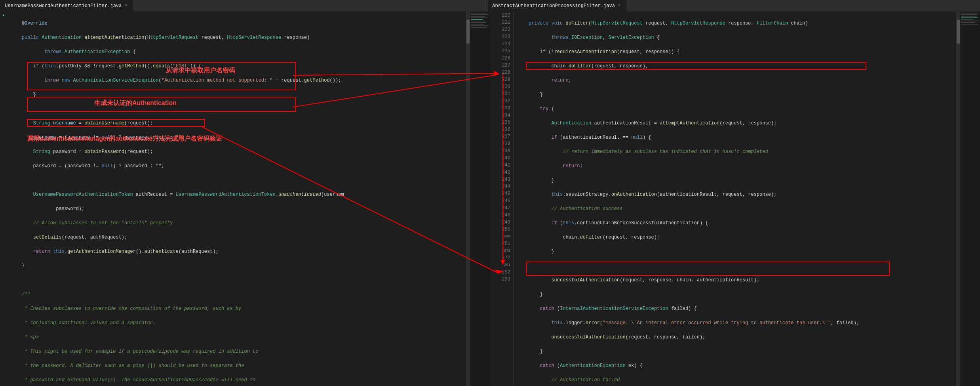 This screenshot has width=980, height=386. I want to click on left-scrollbar, so click(468, 199).